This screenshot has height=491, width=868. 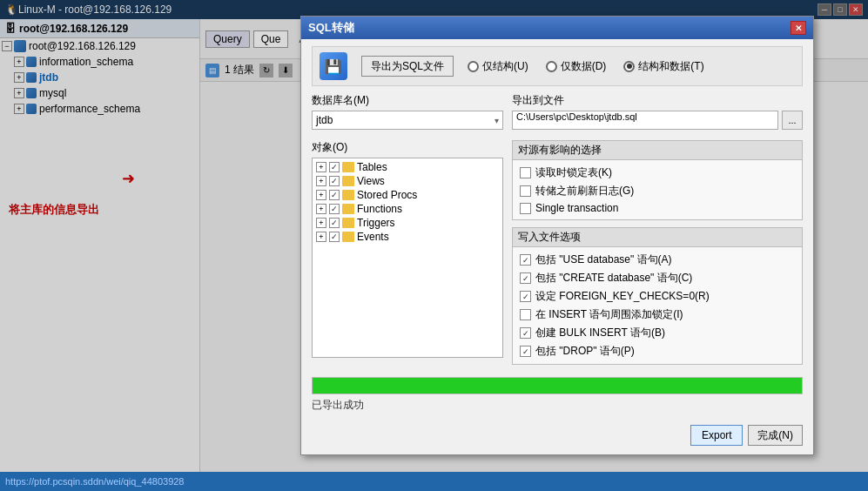 I want to click on source-options-section: 对源有影响的选择 读取时锁定表(K) 转储之前刷新日志(G), so click(x=657, y=180).